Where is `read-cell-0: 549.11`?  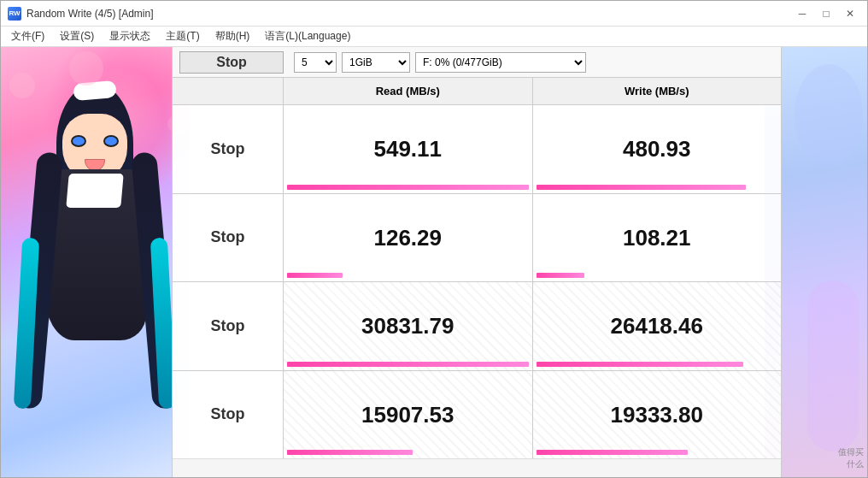
read-cell-0: 549.11 is located at coordinates (408, 149).